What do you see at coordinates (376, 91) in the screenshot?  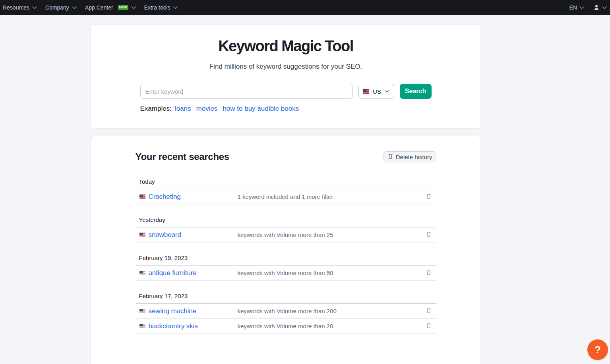 I see `region-selector: US` at bounding box center [376, 91].